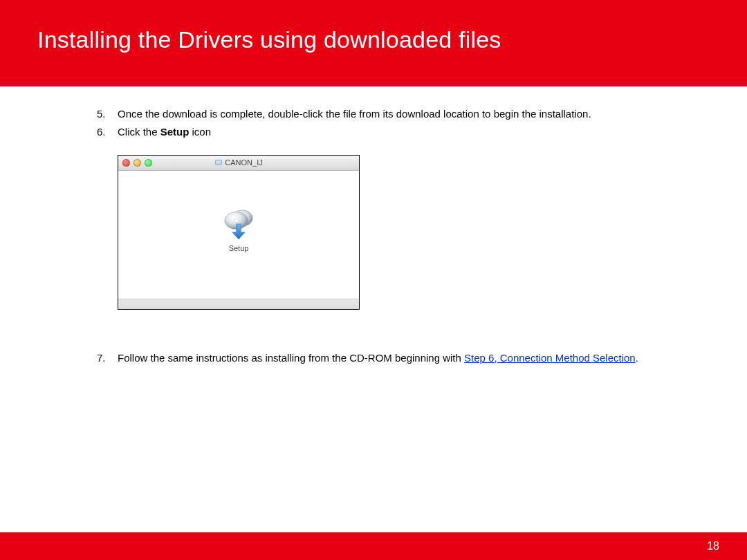 The image size is (747, 560). Describe the element at coordinates (239, 231) in the screenshot. I see `setup-icon: Setup` at that location.